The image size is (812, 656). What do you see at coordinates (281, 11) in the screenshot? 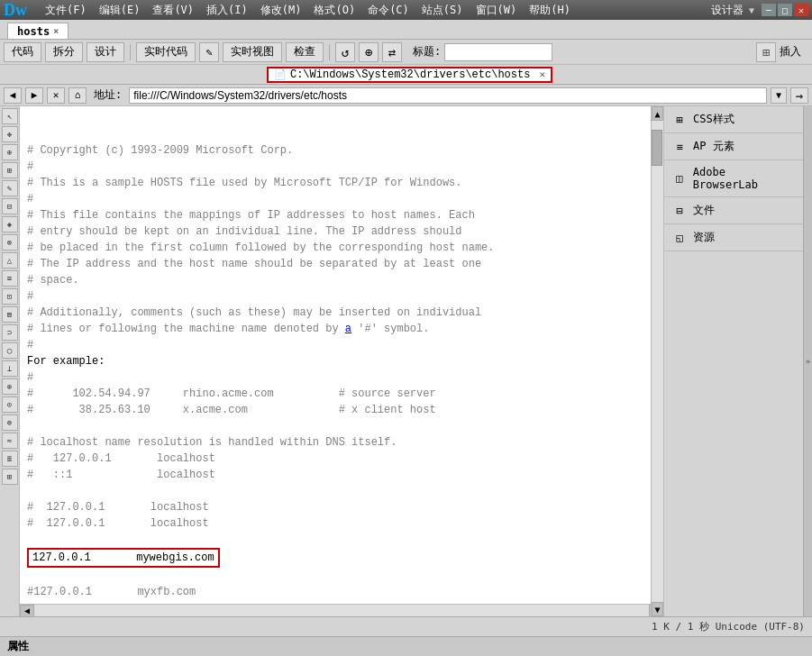
I see `menu-modify: 修改(M)` at bounding box center [281, 11].